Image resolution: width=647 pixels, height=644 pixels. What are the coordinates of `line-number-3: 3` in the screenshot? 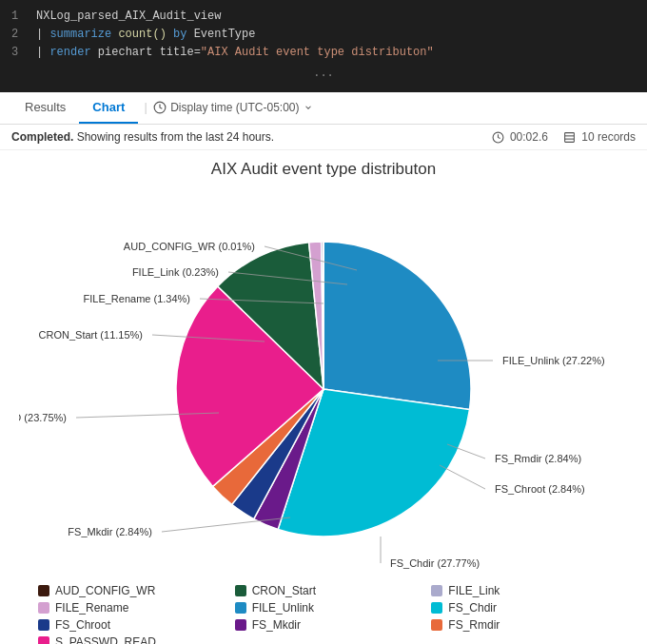 It's located at (18, 53).